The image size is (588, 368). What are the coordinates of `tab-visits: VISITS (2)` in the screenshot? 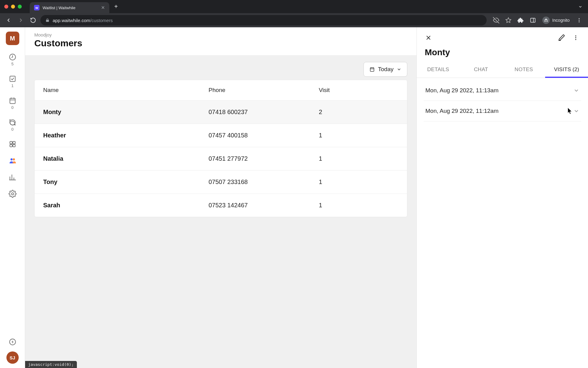 It's located at (567, 70).